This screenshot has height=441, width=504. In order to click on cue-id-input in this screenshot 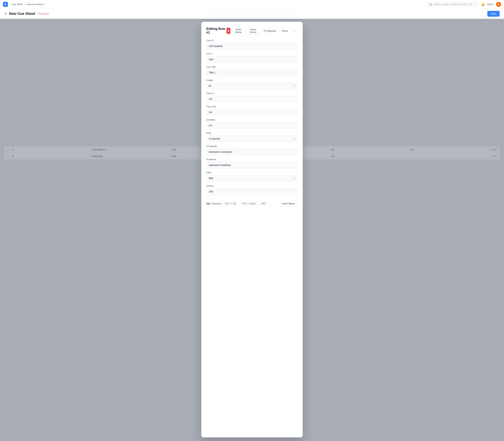, I will do `click(252, 46)`.